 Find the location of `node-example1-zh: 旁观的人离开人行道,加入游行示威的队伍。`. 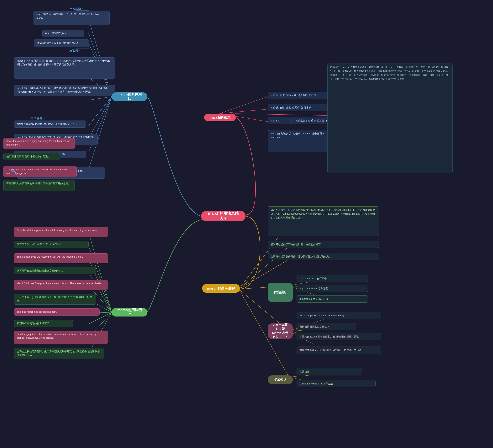

node-example1-zh: 旁观的人离开人行道,加入游行示威的队伍。 is located at coordinates (51, 244).